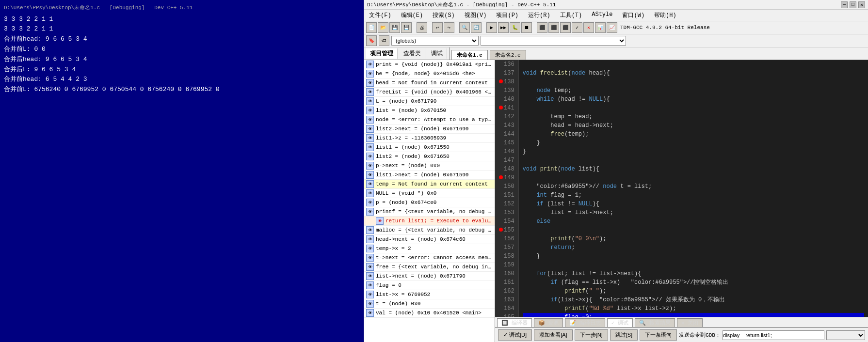 This screenshot has height=342, width=868. I want to click on watch-item: 👁list2 = (node) 0x671650, so click(430, 157).